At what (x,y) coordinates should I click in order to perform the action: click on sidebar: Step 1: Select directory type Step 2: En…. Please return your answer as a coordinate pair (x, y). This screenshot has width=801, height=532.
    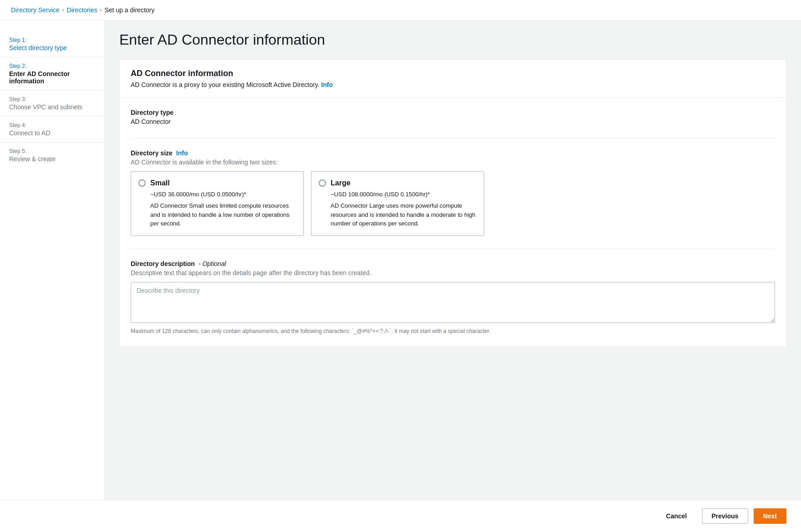
    Looking at the image, I should click on (52, 260).